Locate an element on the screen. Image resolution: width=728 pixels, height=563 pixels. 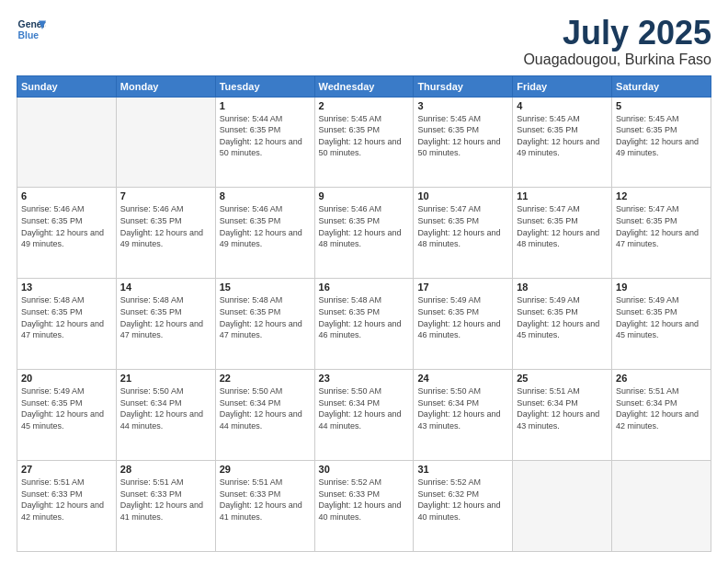
day-number: 1 is located at coordinates (265, 106).